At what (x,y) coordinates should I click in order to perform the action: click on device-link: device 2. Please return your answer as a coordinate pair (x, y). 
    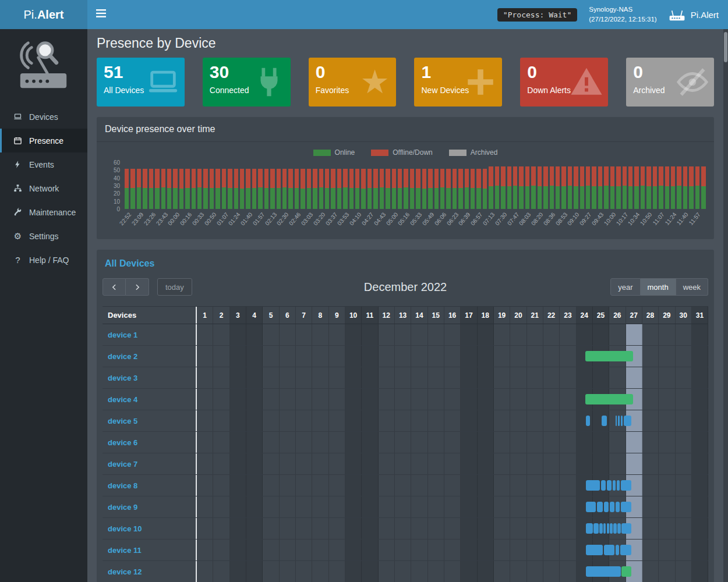
    Looking at the image, I should click on (122, 356).